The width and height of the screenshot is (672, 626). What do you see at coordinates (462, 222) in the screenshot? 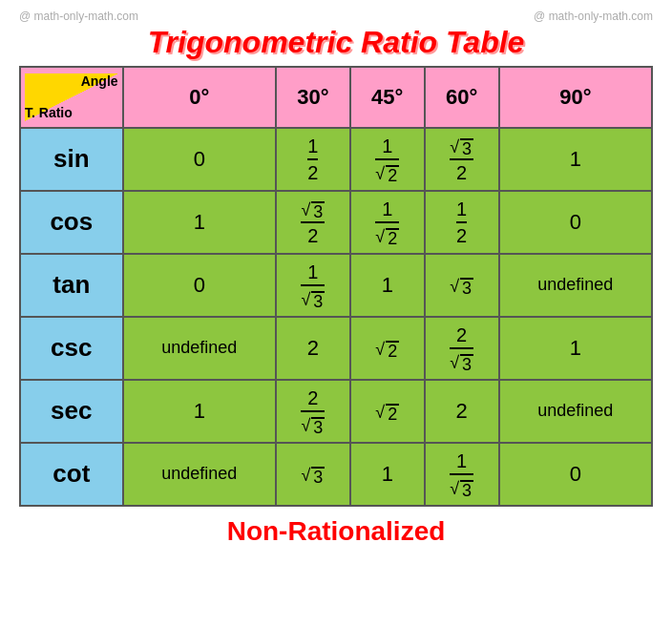
I see `fraction-cos-60: 1 2` at bounding box center [462, 222].